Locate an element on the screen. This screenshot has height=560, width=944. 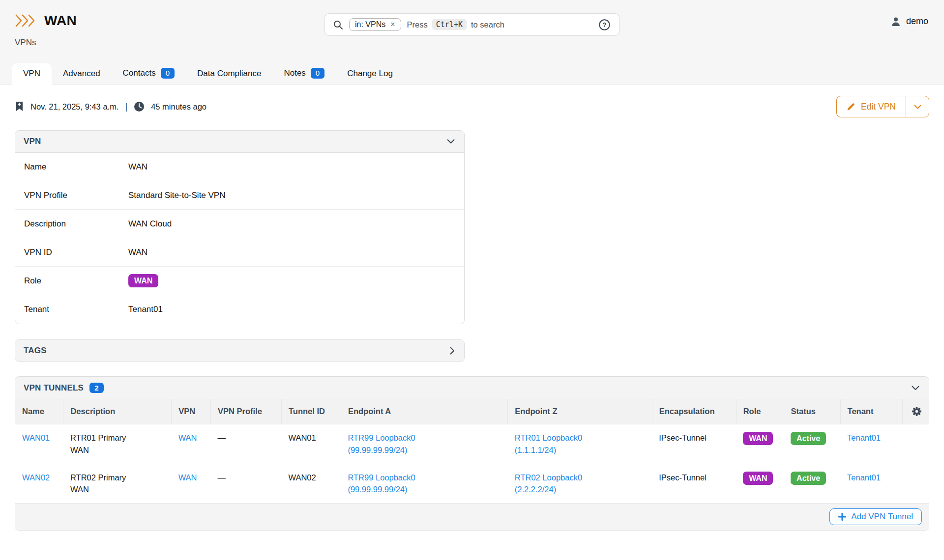
tunnel-description: RTR01 Primary WAN is located at coordinates (104, 444).